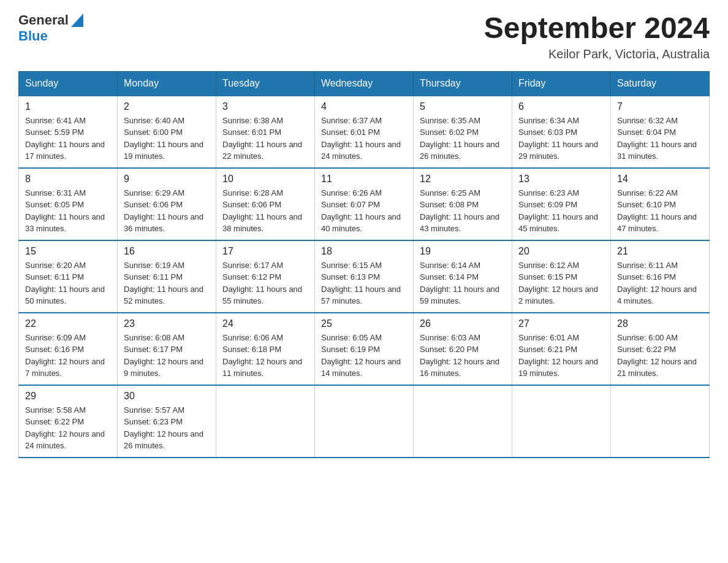 This screenshot has width=728, height=563. What do you see at coordinates (657, 356) in the screenshot?
I see `day-info: Sunrise: 6:00 AMSunset: 6:22 PMDaylight:…` at bounding box center [657, 356].